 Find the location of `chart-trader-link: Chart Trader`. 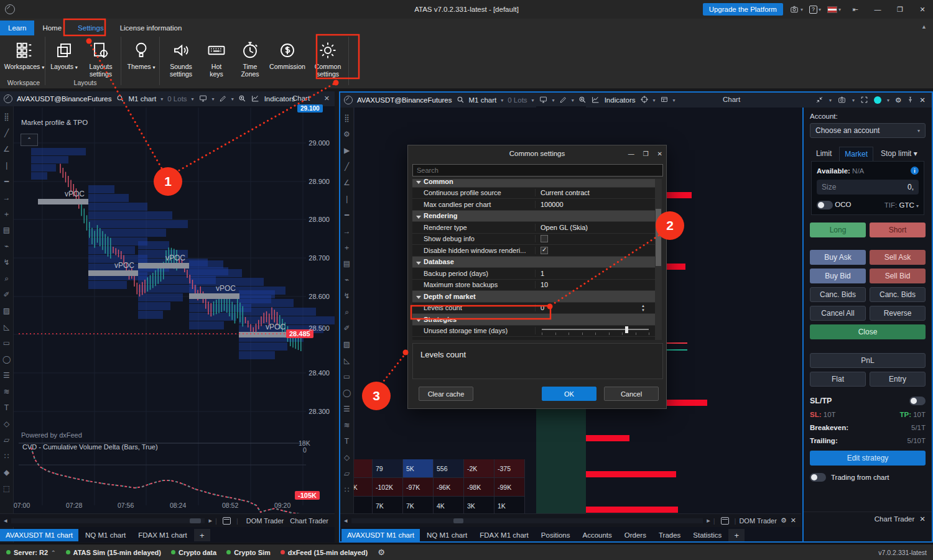

chart-trader-link: Chart Trader is located at coordinates (312, 521).